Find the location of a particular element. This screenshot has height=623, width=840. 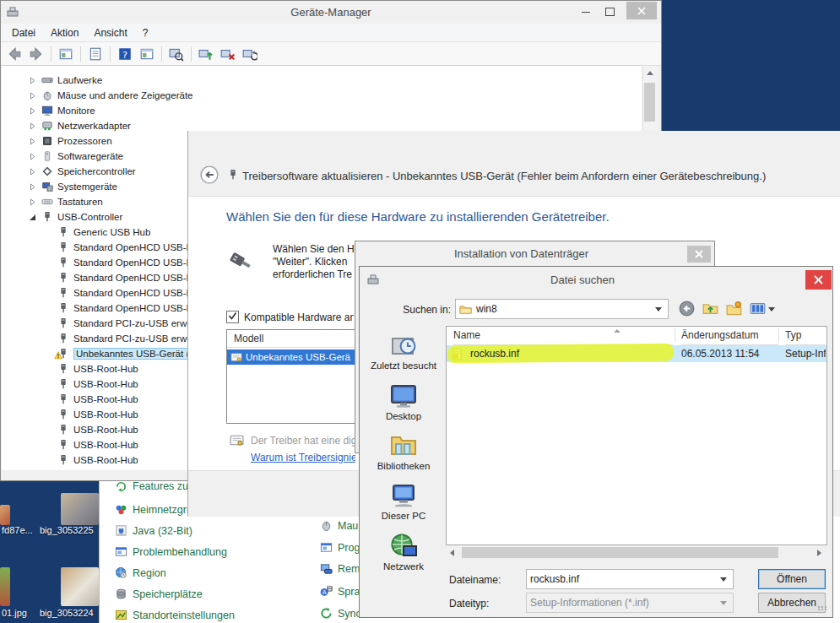

menu-datei: Datei is located at coordinates (24, 33).